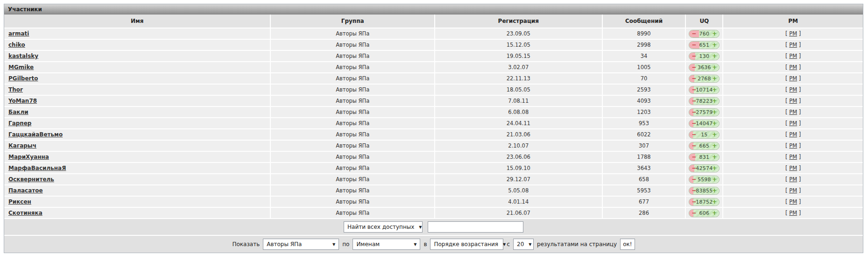  What do you see at coordinates (628, 244) in the screenshot?
I see `ok-button: ок!` at bounding box center [628, 244].